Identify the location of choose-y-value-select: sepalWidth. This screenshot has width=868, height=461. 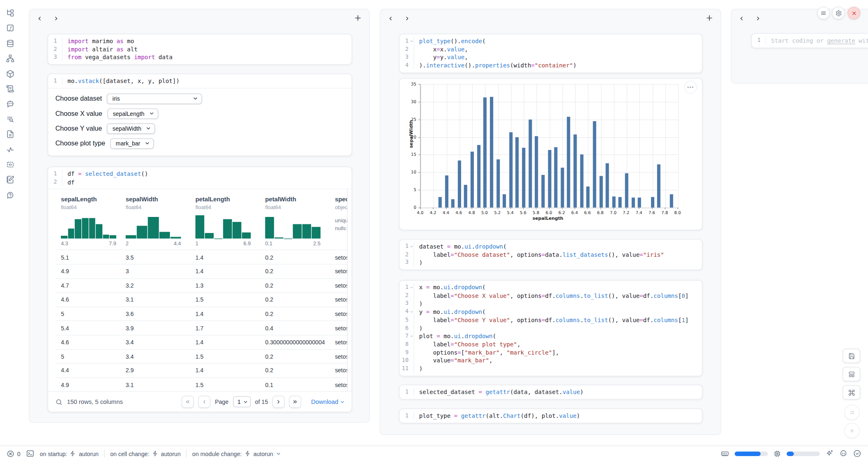
(131, 129).